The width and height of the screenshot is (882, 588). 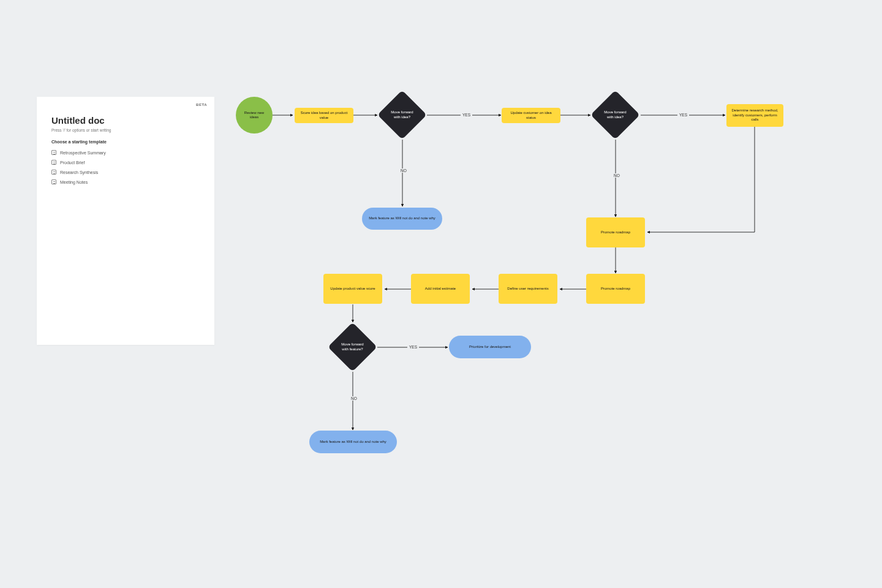 What do you see at coordinates (490, 347) in the screenshot?
I see `node-prioritize: Prioritize for development` at bounding box center [490, 347].